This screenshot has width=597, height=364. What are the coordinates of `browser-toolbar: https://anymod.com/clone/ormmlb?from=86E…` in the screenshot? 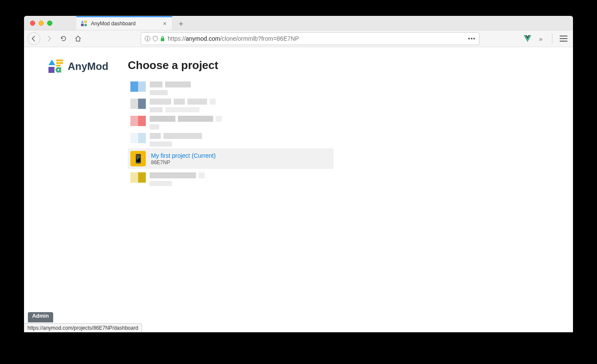 It's located at (298, 39).